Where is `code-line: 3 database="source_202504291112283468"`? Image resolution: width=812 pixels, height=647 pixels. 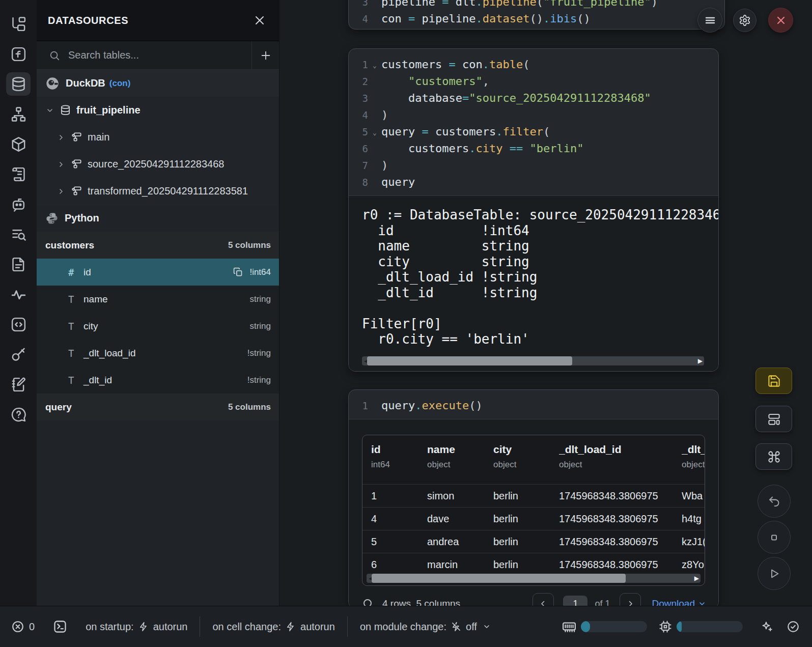
code-line: 3 database="source_202504291112283468" is located at coordinates (534, 98).